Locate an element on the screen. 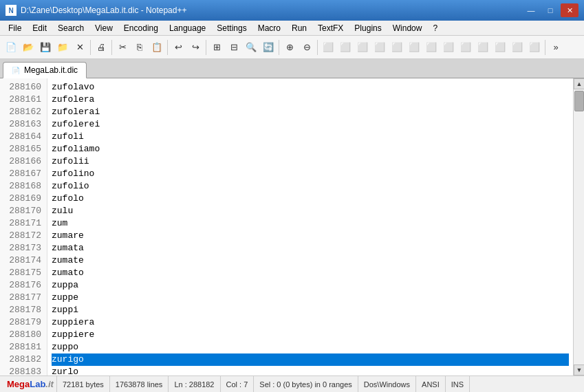 This screenshot has width=584, height=392. active-tab: 📄 MegaLab.it.dic is located at coordinates (45, 70).